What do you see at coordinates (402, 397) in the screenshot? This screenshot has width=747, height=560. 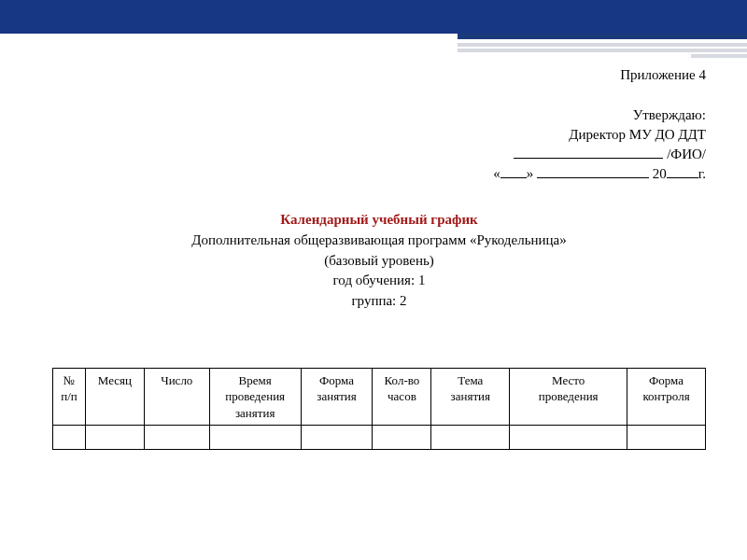 I see `col-hours: Кол-вочасов` at bounding box center [402, 397].